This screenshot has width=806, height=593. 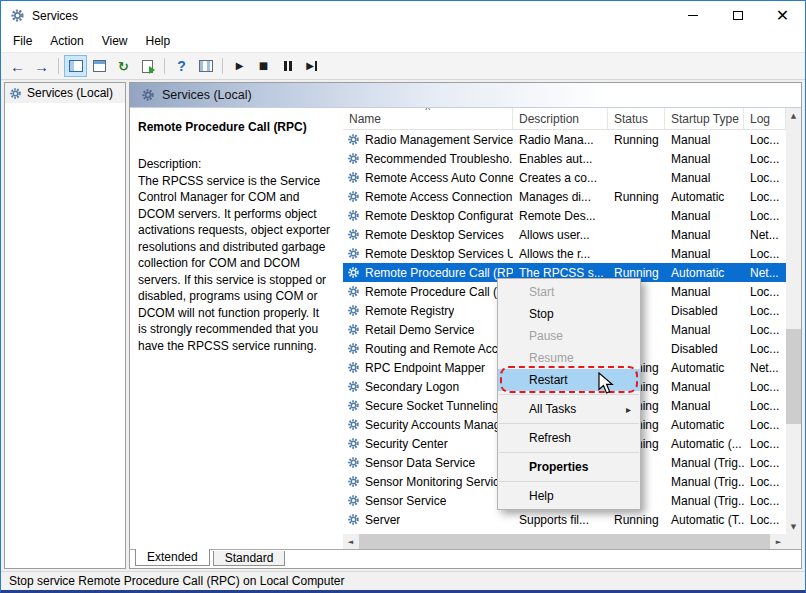 I want to click on horizontal-scrollbar: ◄ ►, so click(x=564, y=542).